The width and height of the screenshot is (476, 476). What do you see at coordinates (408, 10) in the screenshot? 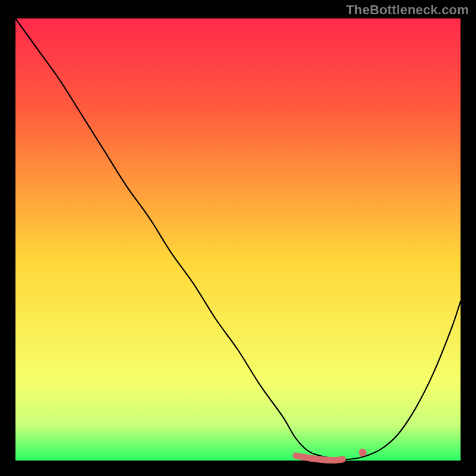
I see `watermark-text: TheBottleneck.com` at bounding box center [408, 10].